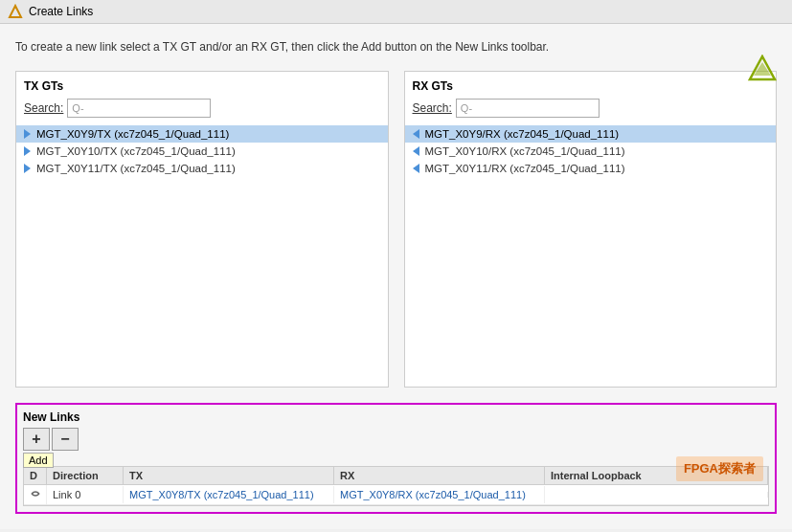 The height and width of the screenshot is (532, 792). I want to click on table-header: D Direction TX RX Internal Loopback, so click(396, 477).